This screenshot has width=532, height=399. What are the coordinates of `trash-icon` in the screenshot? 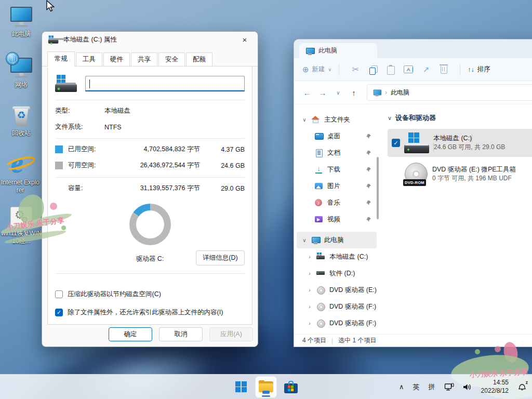 It's located at (444, 70).